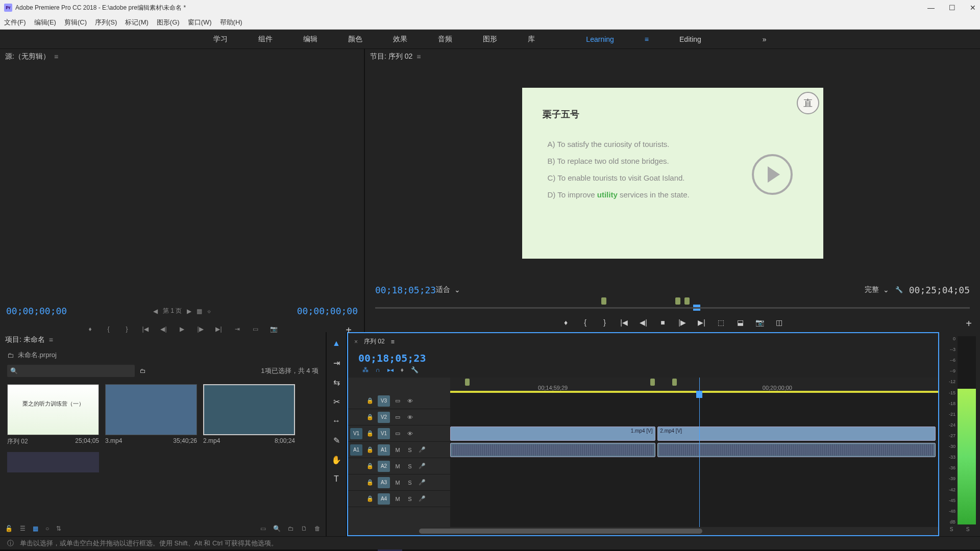 The height and width of the screenshot is (551, 980). What do you see at coordinates (59, 529) in the screenshot?
I see `sort-icon: ⇅` at bounding box center [59, 529].